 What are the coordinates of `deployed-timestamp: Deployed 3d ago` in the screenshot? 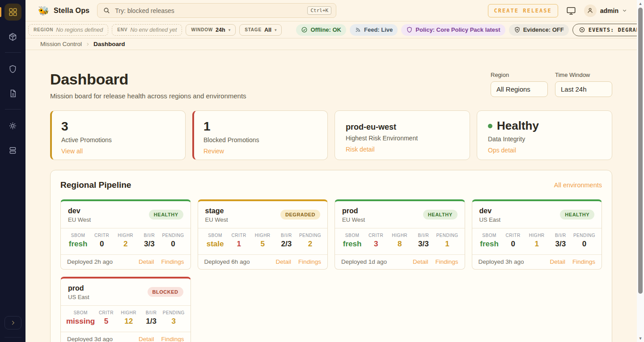 It's located at (90, 339).